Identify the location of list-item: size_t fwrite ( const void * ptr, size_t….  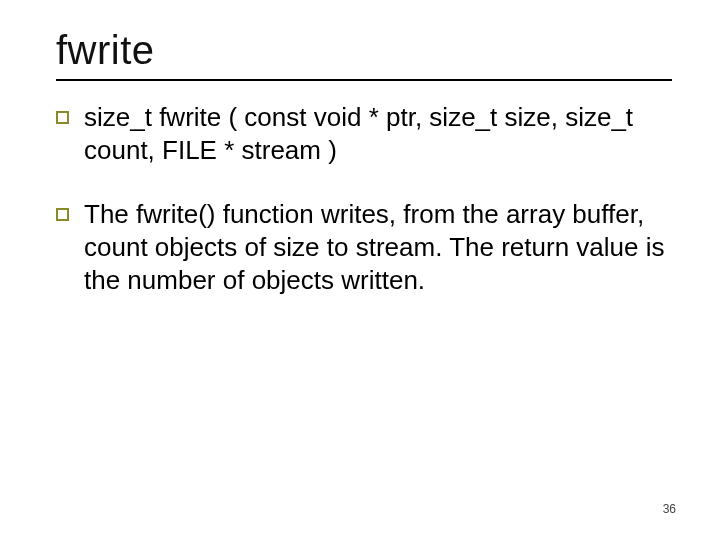
(364, 134).